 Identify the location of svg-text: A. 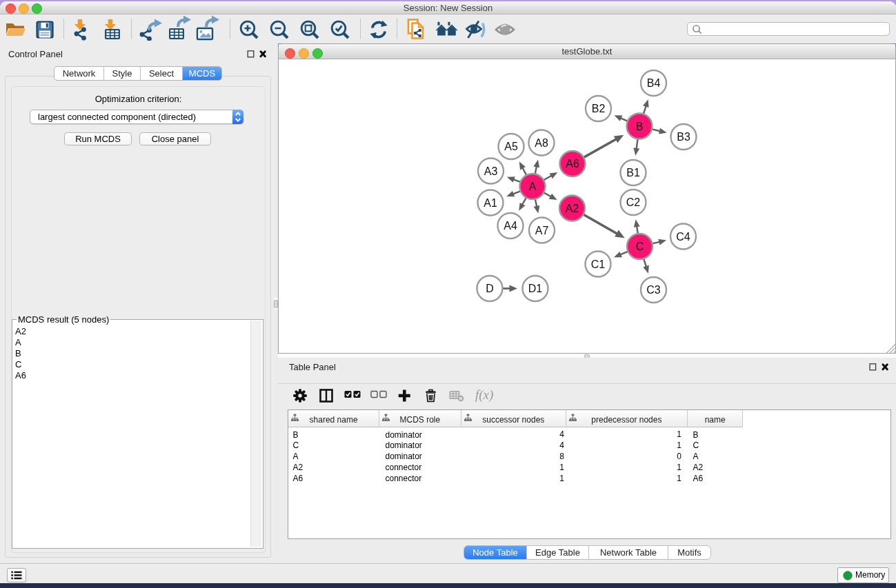
(532, 186).